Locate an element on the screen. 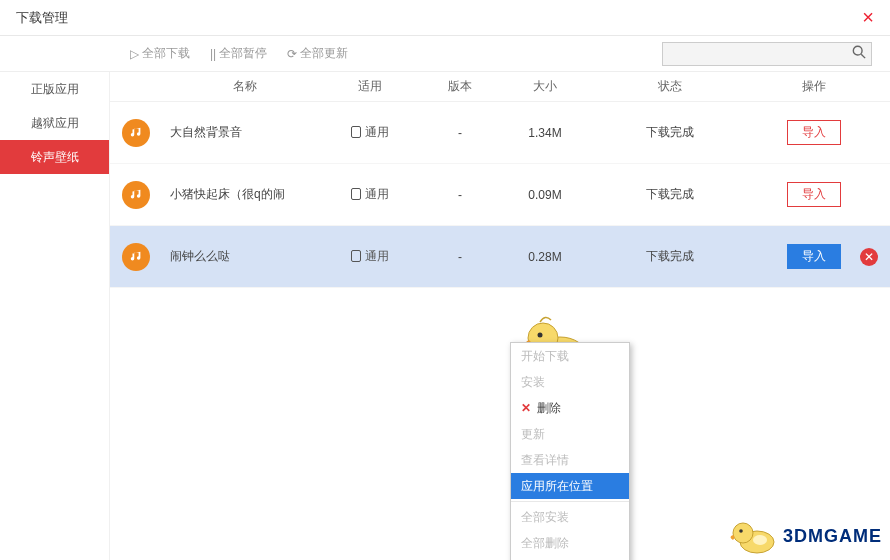 The height and width of the screenshot is (560, 890). sidebar-item-official: 正版应用 is located at coordinates (54, 89).